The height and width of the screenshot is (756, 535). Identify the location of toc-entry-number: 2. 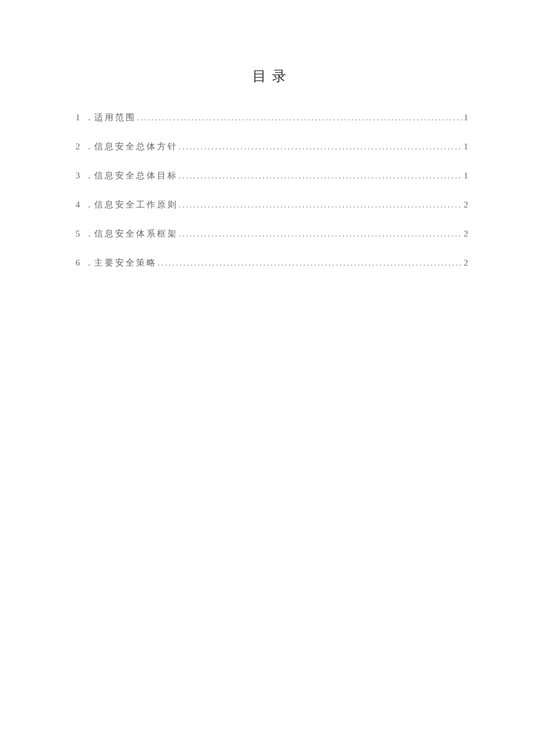
(80, 146).